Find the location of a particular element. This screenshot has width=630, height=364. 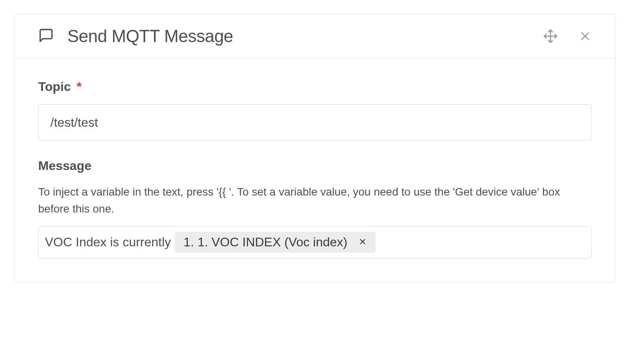

card-title: Send MQTT Message is located at coordinates (150, 36).